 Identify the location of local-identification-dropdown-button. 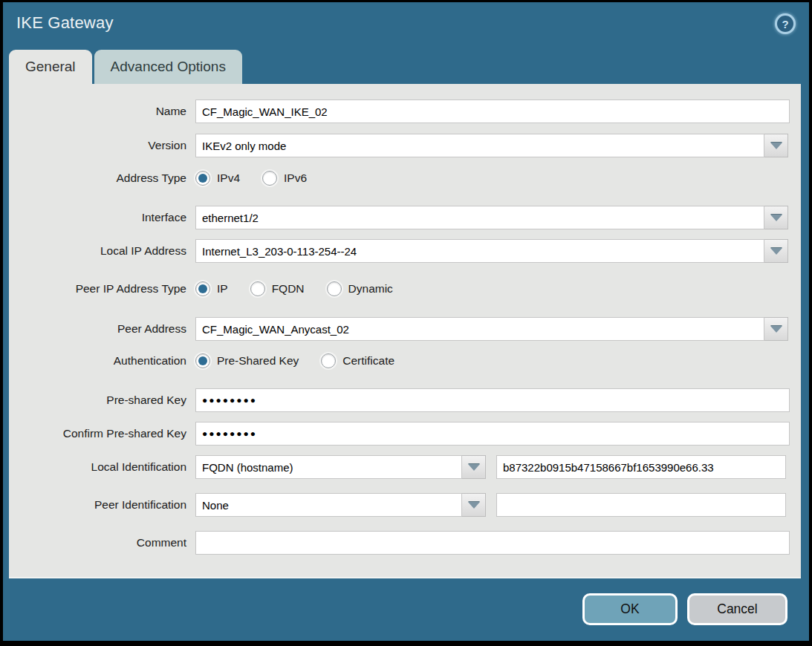
(474, 467).